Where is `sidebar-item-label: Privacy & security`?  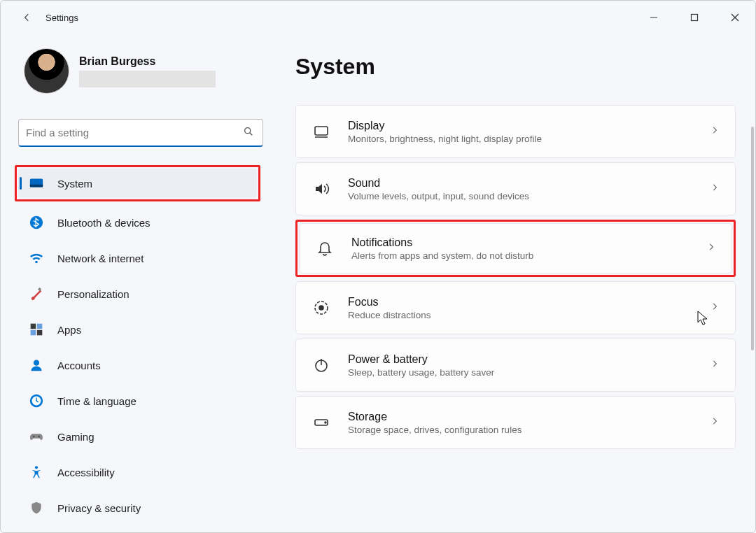 sidebar-item-label: Privacy & security is located at coordinates (99, 508).